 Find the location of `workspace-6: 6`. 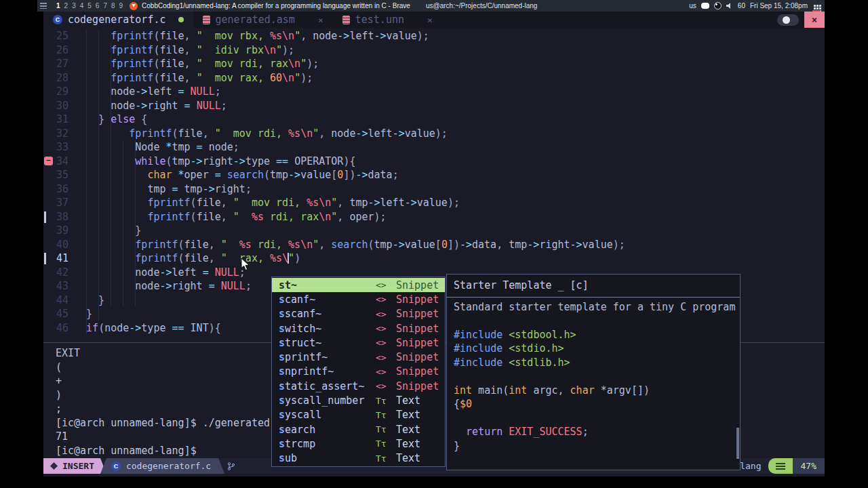

workspace-6: 6 is located at coordinates (98, 5).